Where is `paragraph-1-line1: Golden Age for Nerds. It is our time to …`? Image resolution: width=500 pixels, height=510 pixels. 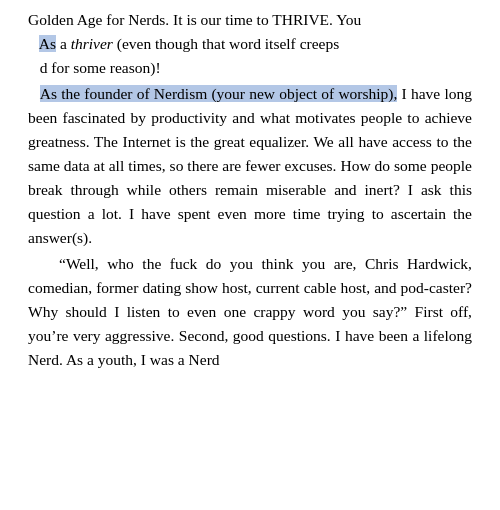 paragraph-1-line1: Golden Age for Nerds. It is our time to … is located at coordinates (250, 20).